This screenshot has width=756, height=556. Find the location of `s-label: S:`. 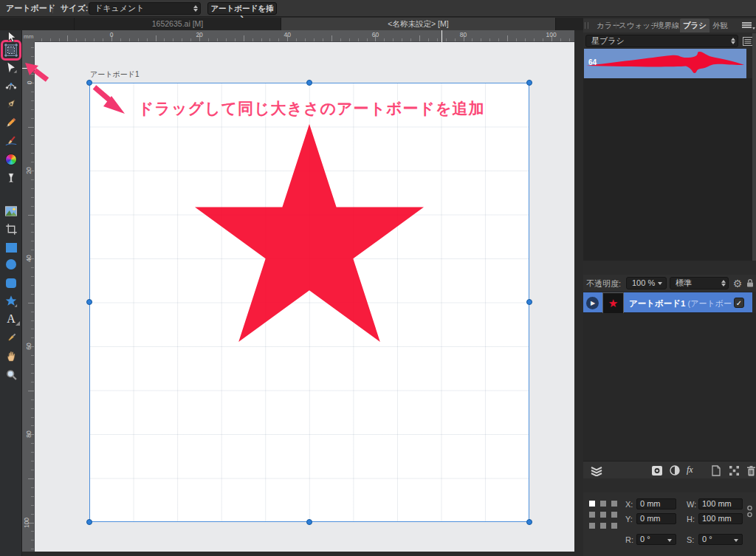

s-label: S: is located at coordinates (690, 540).